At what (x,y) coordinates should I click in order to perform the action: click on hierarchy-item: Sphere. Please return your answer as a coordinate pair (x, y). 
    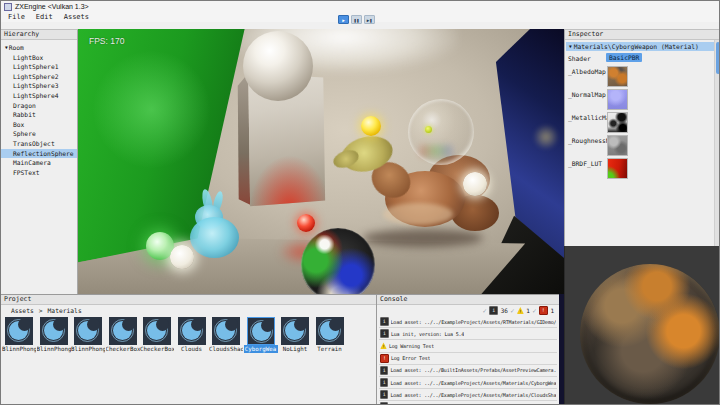
    Looking at the image, I should click on (39, 134).